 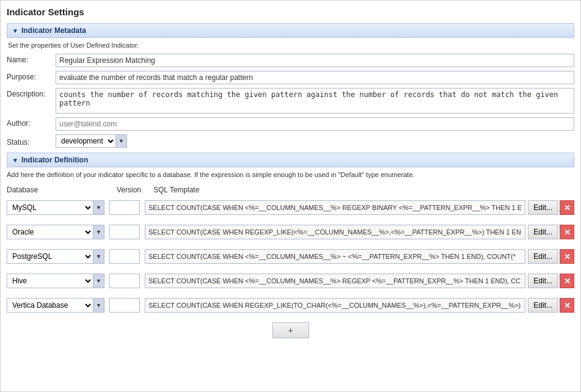 What do you see at coordinates (31, 93) in the screenshot?
I see `description-label: Description:` at bounding box center [31, 93].